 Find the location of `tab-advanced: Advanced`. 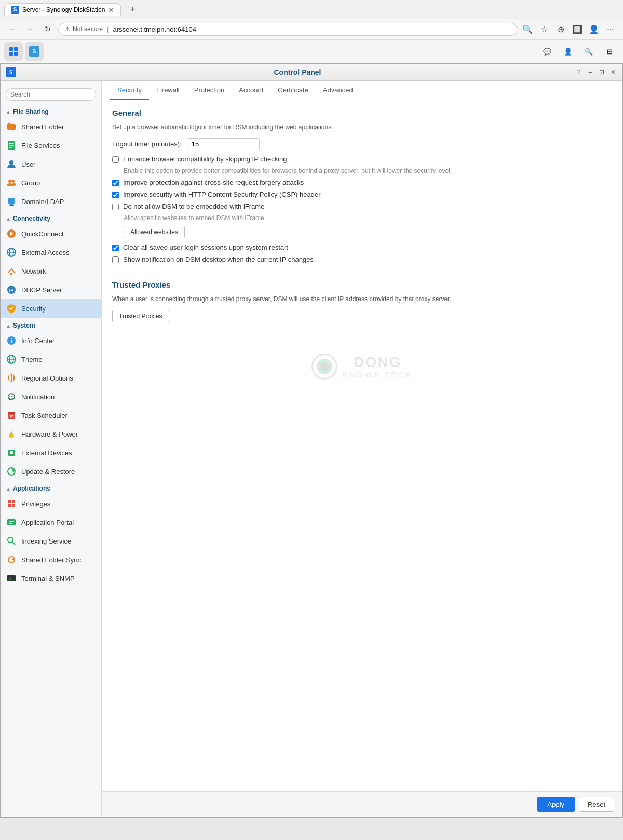

tab-advanced: Advanced is located at coordinates (338, 90).